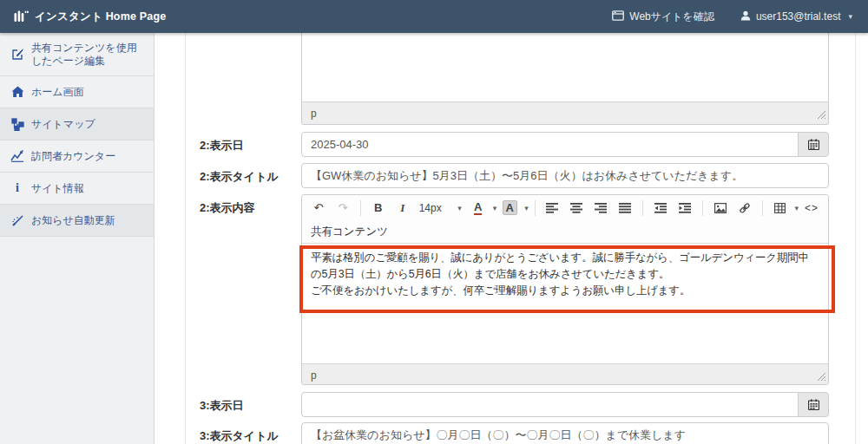 The height and width of the screenshot is (444, 868). Describe the element at coordinates (746, 17) in the screenshot. I see `user-icon` at that location.